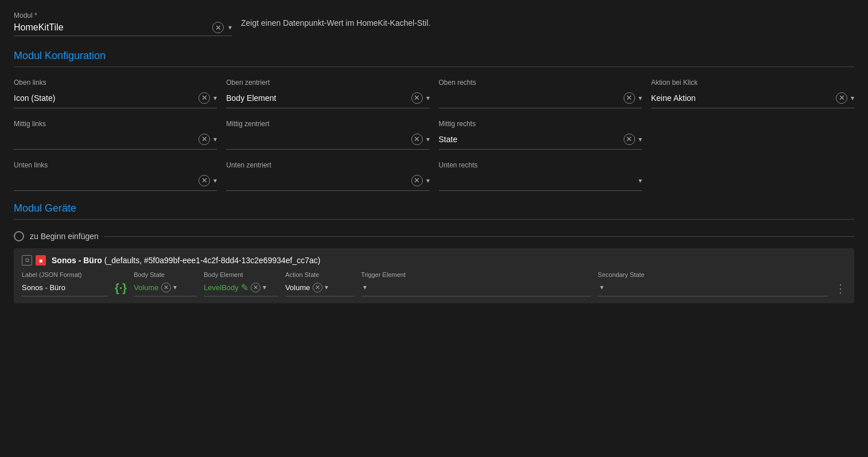 The image size is (868, 457). What do you see at coordinates (44, 288) in the screenshot?
I see `label-field-value: Sonos - Büro` at bounding box center [44, 288].